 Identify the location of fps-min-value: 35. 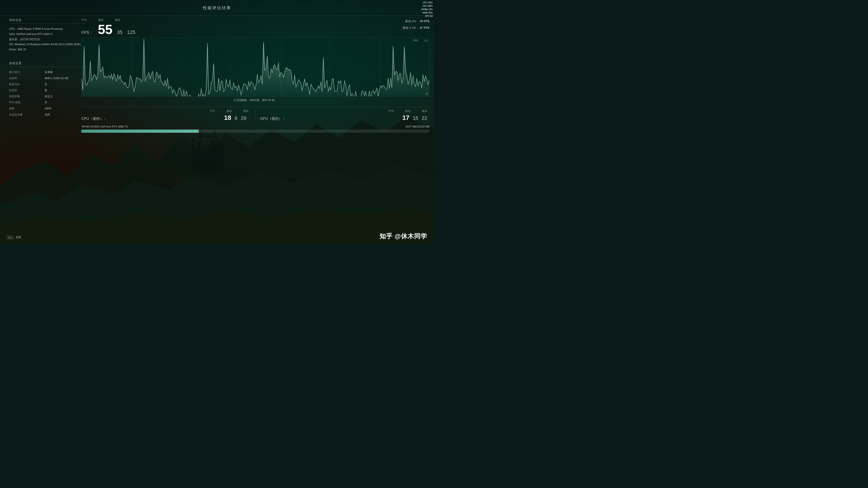
(120, 32).